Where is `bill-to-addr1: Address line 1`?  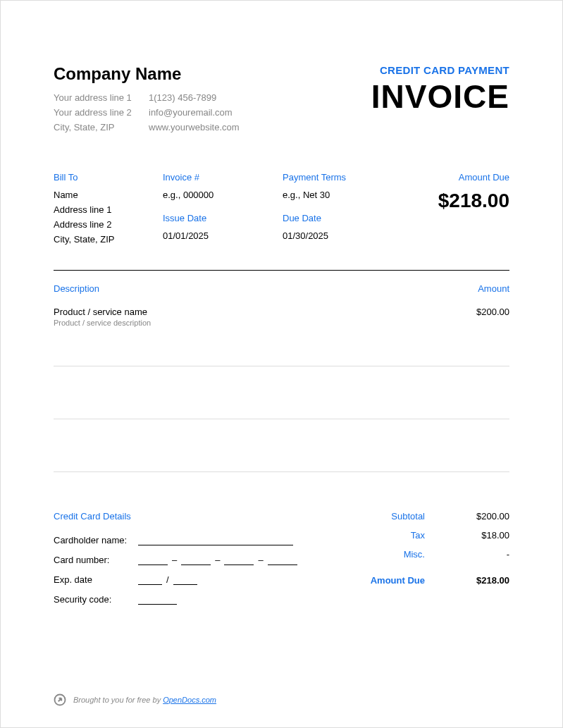 bill-to-addr1: Address line 1 is located at coordinates (109, 210).